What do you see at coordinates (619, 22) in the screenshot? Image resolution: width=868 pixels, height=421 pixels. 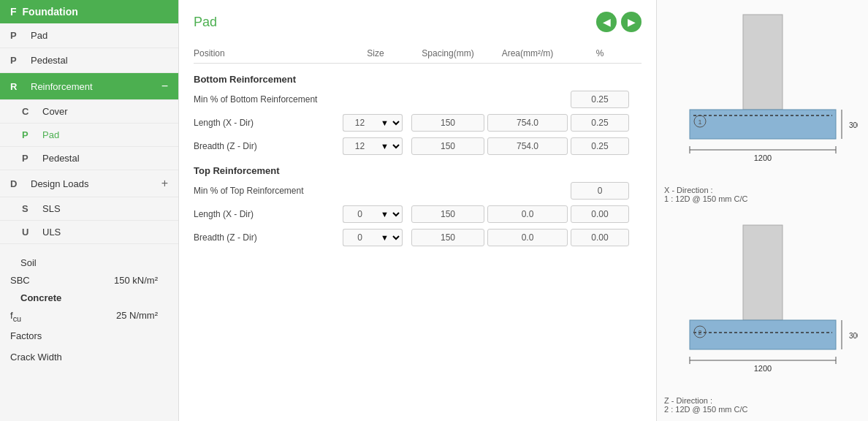 I see `nav-arrows: ◀ ▶` at bounding box center [619, 22].